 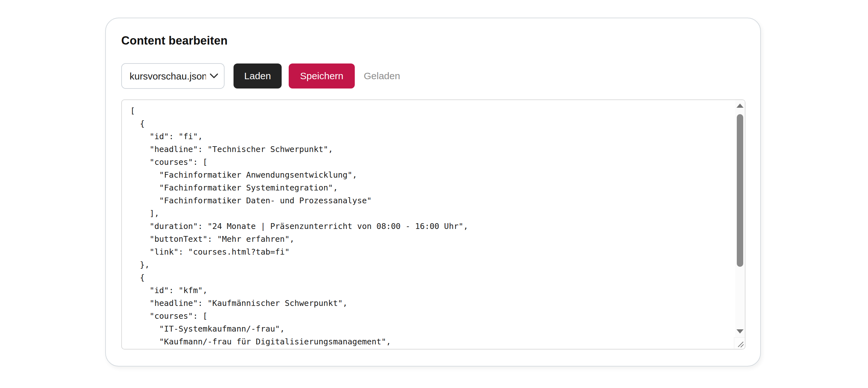 What do you see at coordinates (740, 331) in the screenshot?
I see `triangle-down-icon` at bounding box center [740, 331].